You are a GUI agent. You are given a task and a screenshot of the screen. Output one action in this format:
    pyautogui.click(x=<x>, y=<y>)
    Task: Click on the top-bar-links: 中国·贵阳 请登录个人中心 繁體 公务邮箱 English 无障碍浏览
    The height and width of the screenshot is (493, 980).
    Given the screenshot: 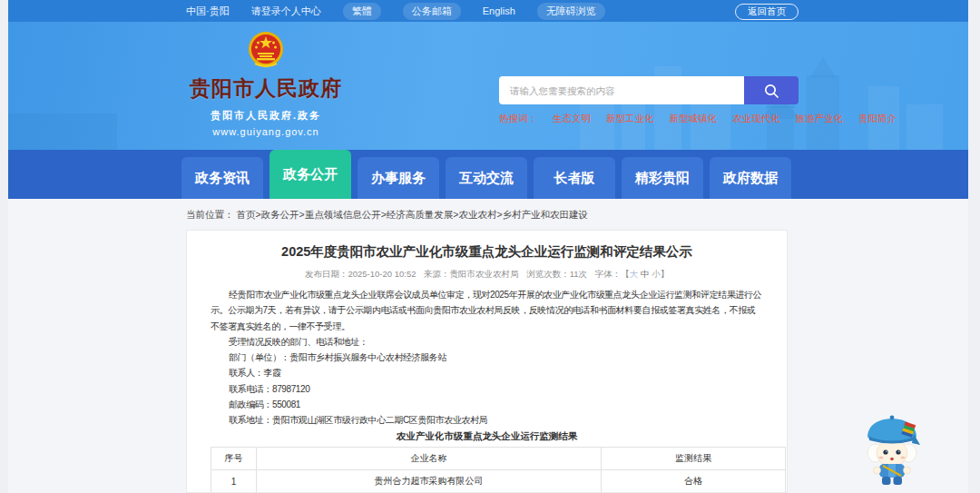 What is the action you would take?
    pyautogui.click(x=396, y=11)
    